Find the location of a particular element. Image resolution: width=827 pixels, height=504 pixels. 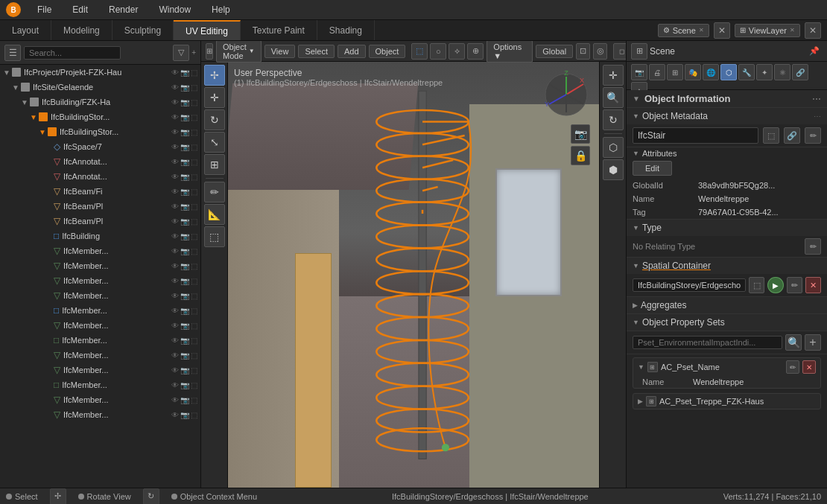

panel-options-btn: ⋯ is located at coordinates (817, 99).